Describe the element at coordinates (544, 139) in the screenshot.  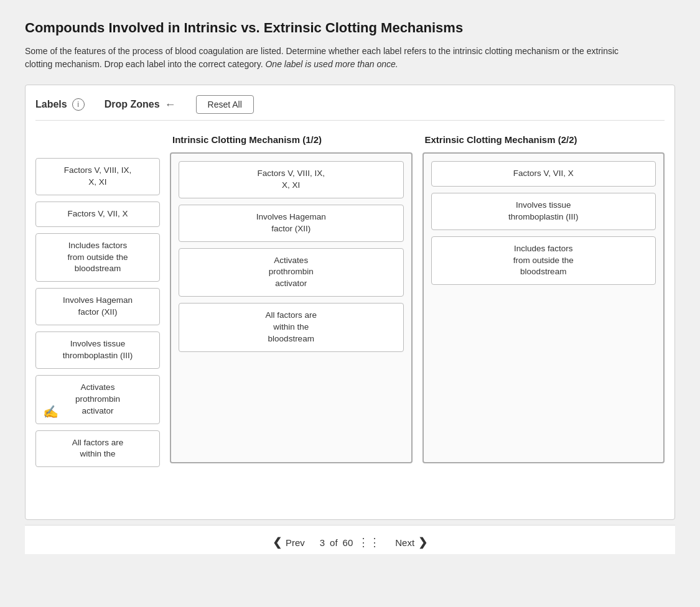
I see `zone2-title: Extrinsic Clotting Mechanism (2/2)` at that location.